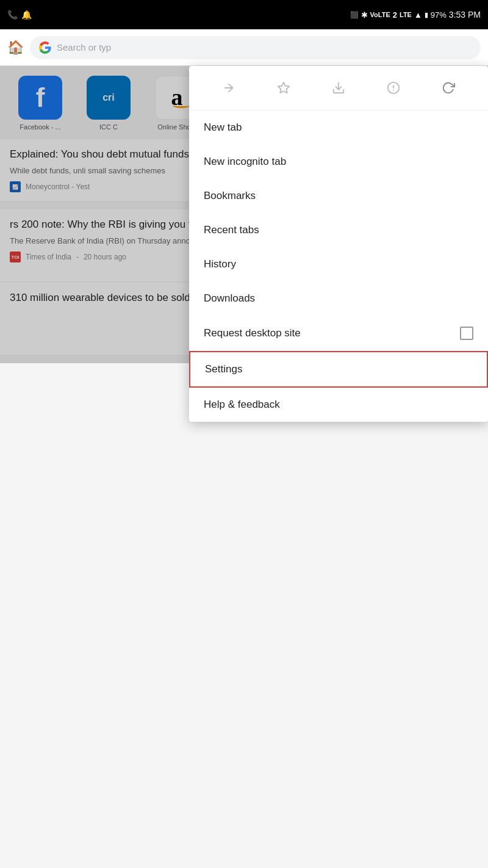 The height and width of the screenshot is (868, 488). What do you see at coordinates (255, 48) in the screenshot?
I see `address-bar: Search or typ` at bounding box center [255, 48].